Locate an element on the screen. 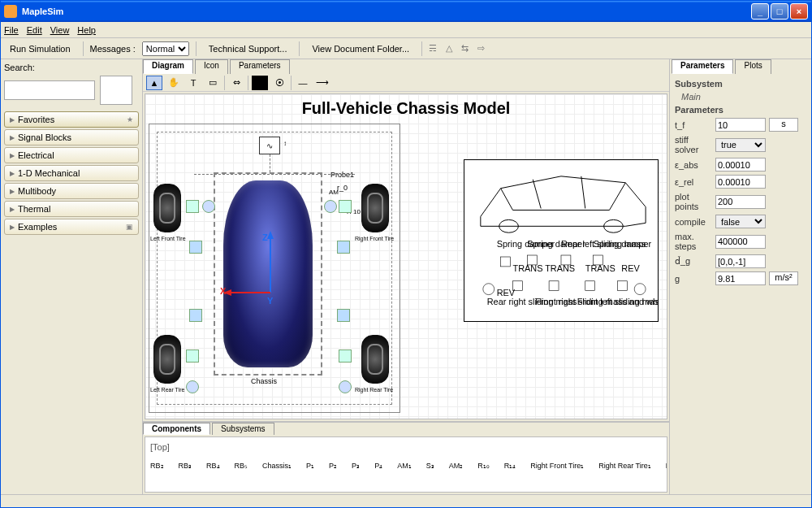 This screenshot has width=812, height=508. diagram-title: Full-Vehicle Chassis Model is located at coordinates (406, 109).